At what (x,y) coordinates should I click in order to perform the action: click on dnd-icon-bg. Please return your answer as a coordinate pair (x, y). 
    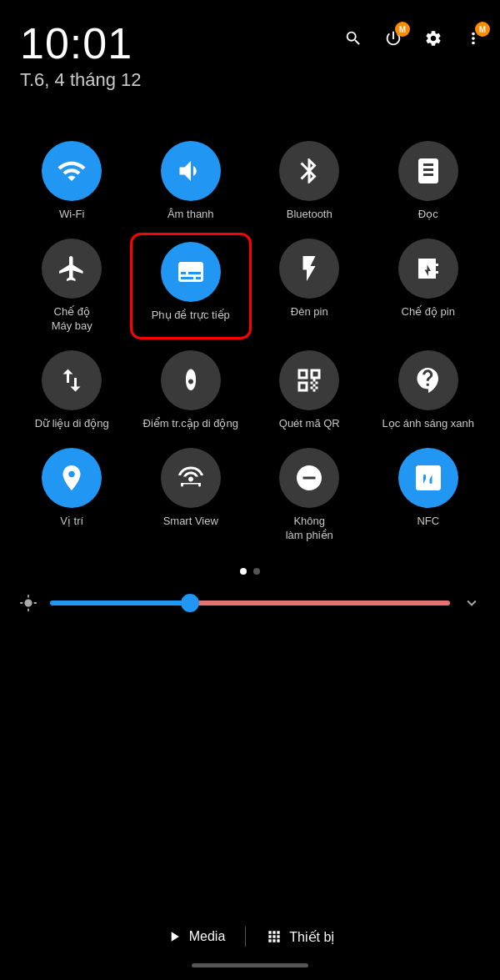
    Looking at the image, I should click on (309, 478).